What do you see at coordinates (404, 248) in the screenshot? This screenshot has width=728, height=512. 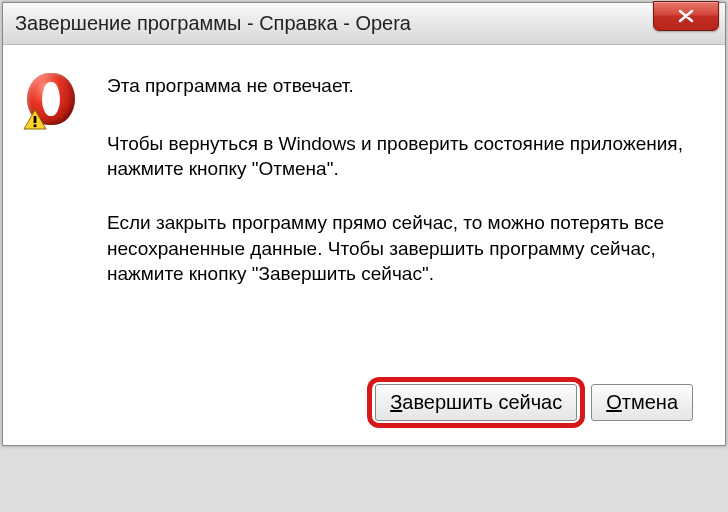 I see `message-paragraph-2: Если закрыть программу прямо сейчас, то …` at bounding box center [404, 248].